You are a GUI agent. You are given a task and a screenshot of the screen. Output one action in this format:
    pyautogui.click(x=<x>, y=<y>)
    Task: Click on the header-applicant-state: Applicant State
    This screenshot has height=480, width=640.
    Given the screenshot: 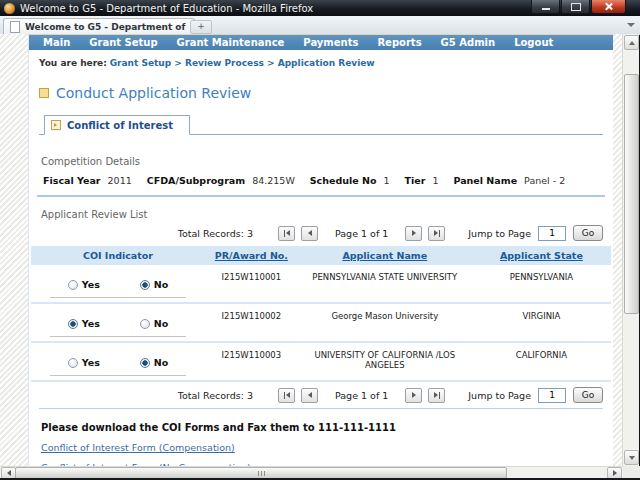 What is the action you would take?
    pyautogui.click(x=542, y=256)
    